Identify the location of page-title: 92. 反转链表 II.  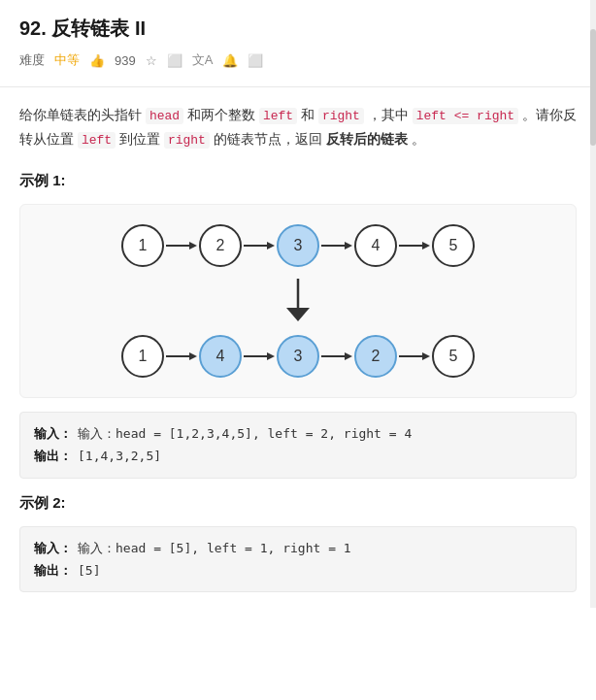
(298, 29).